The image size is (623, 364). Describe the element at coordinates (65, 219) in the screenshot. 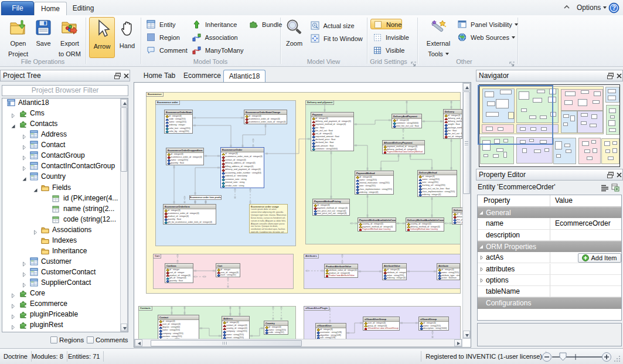

I see `tree-item-code-string-12-: code (string(12...` at that location.